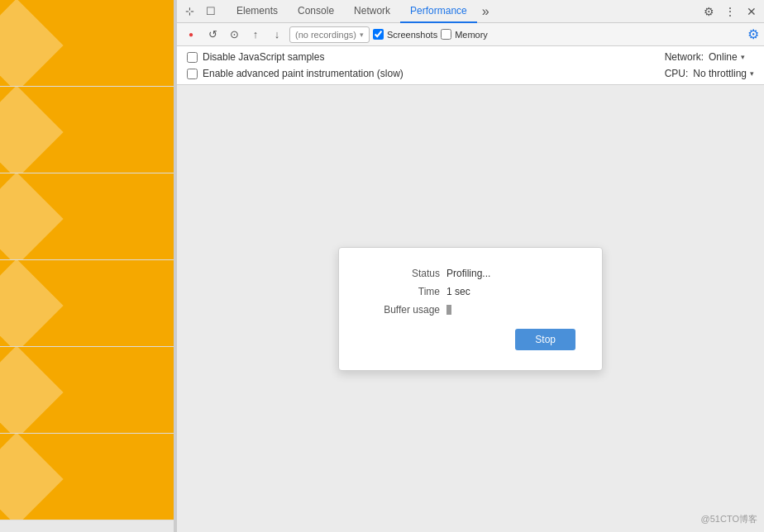 This screenshot has width=764, height=532. What do you see at coordinates (470, 273) in the screenshot?
I see `status-row: Status Profiling...` at bounding box center [470, 273].